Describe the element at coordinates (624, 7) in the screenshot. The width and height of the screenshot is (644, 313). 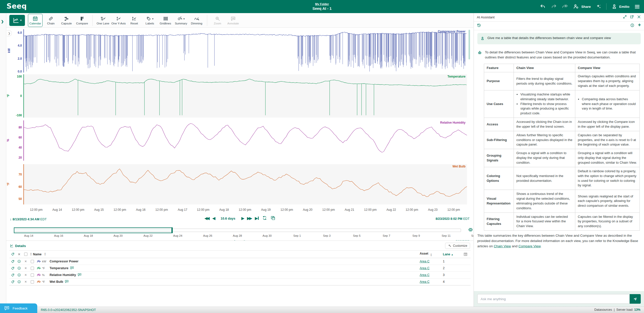
I see `user-name: Emilio` at that location.